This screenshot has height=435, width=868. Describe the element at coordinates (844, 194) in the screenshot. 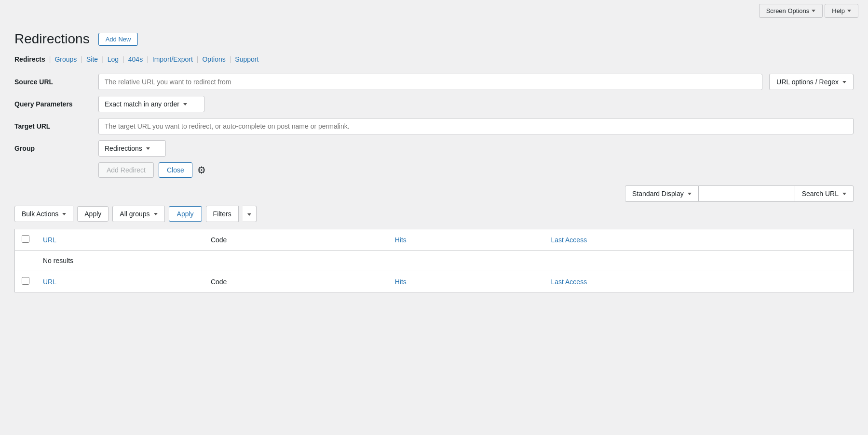

I see `search-url-chevron-icon` at that location.